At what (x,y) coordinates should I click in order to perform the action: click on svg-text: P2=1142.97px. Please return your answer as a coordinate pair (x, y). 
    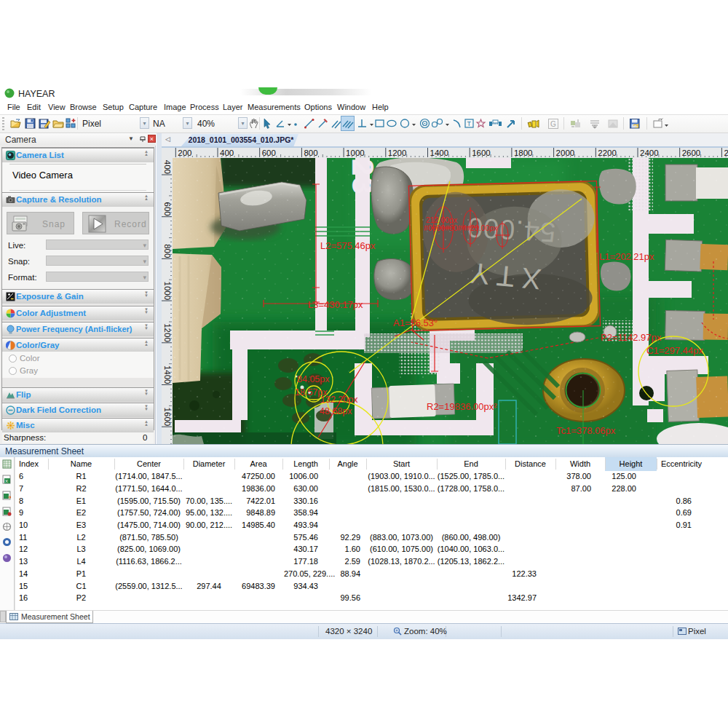
    Looking at the image, I should click on (631, 338).